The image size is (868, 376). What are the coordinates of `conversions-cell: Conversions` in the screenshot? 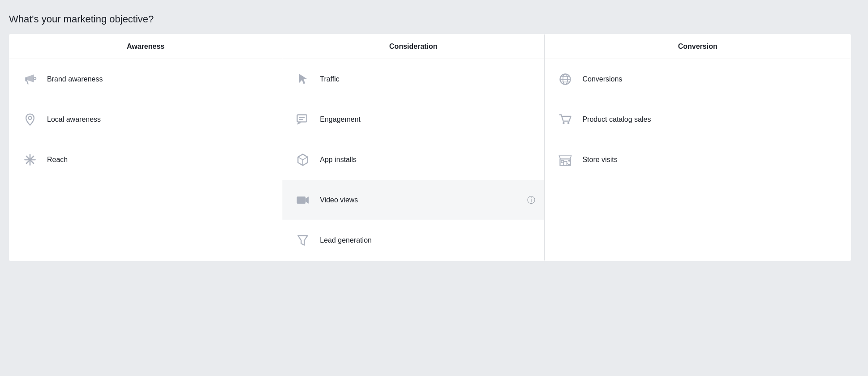 It's located at (698, 80).